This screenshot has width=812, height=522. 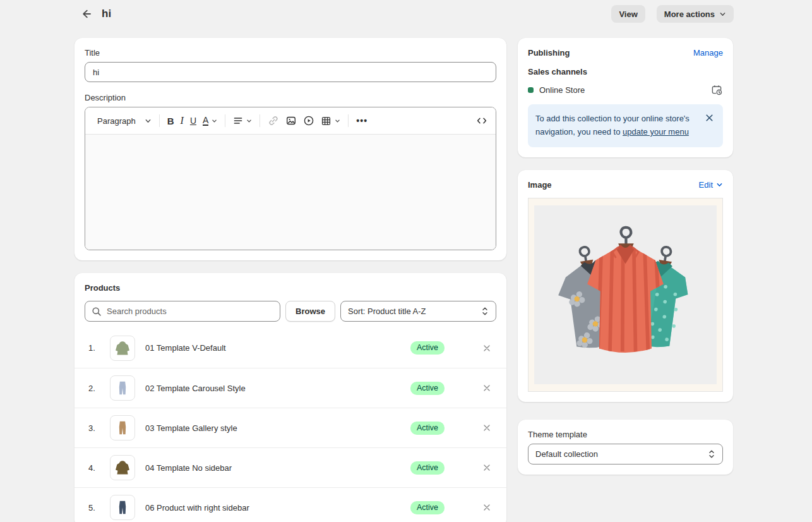 I want to click on title-input, so click(x=290, y=72).